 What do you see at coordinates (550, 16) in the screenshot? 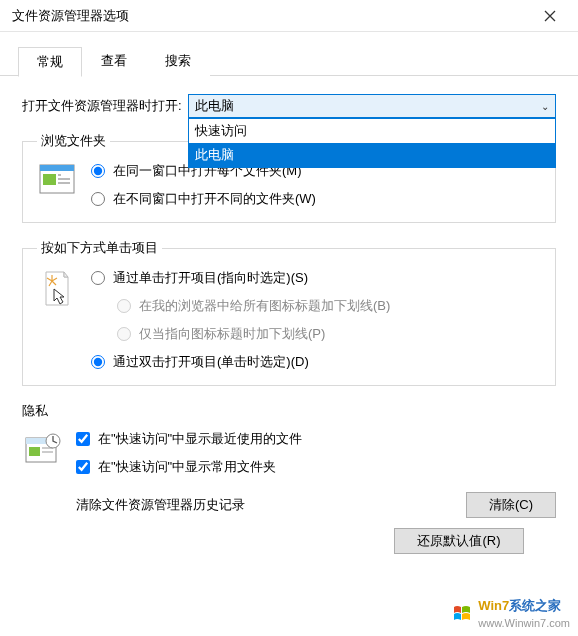
I see `close-button` at bounding box center [550, 16].